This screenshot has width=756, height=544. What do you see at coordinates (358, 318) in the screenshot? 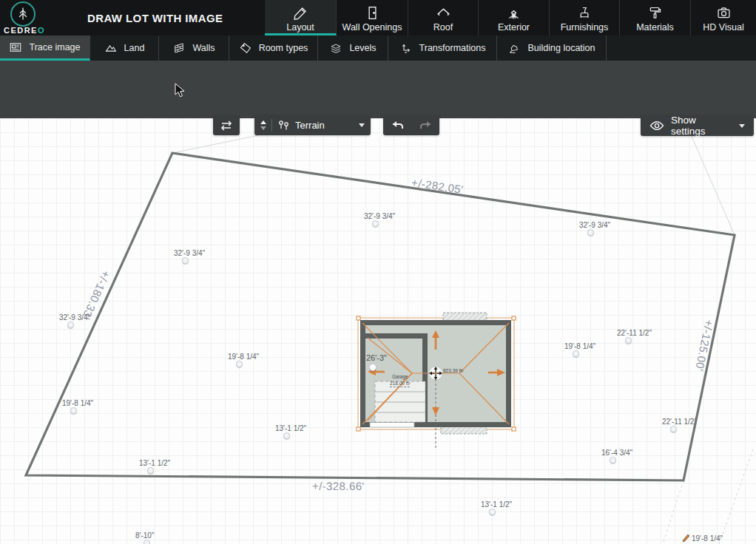
I see `selection-handle-tl` at bounding box center [358, 318].